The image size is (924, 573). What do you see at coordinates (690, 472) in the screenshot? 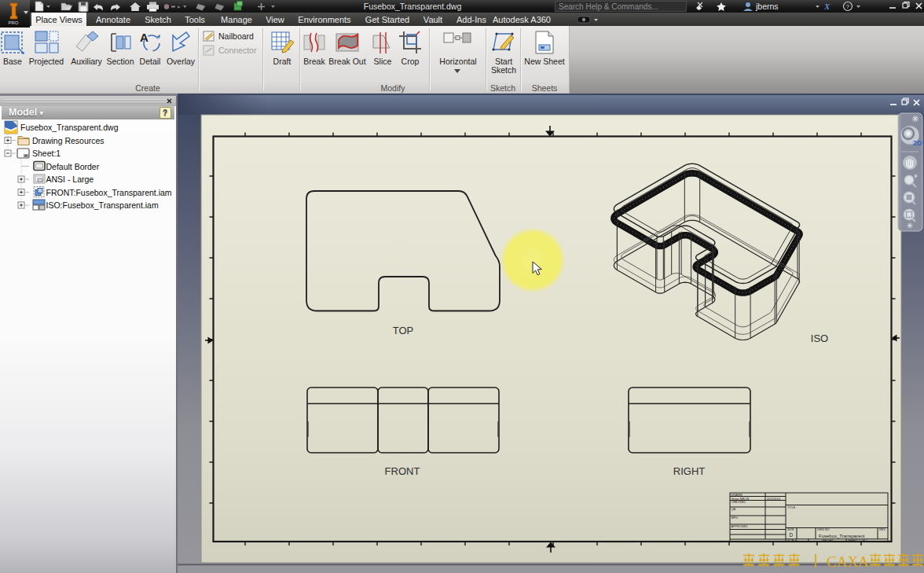
I see `svg-text: RIGHT` at bounding box center [690, 472].